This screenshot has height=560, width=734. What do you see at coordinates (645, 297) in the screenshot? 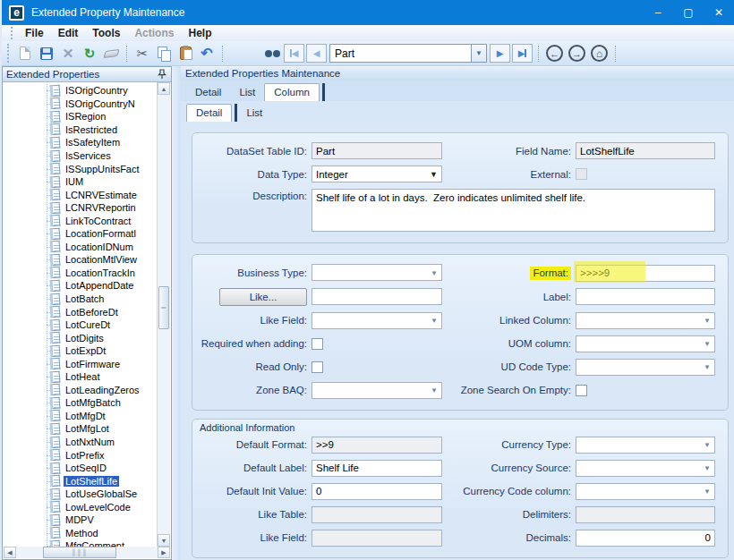
I see `label-field` at bounding box center [645, 297].